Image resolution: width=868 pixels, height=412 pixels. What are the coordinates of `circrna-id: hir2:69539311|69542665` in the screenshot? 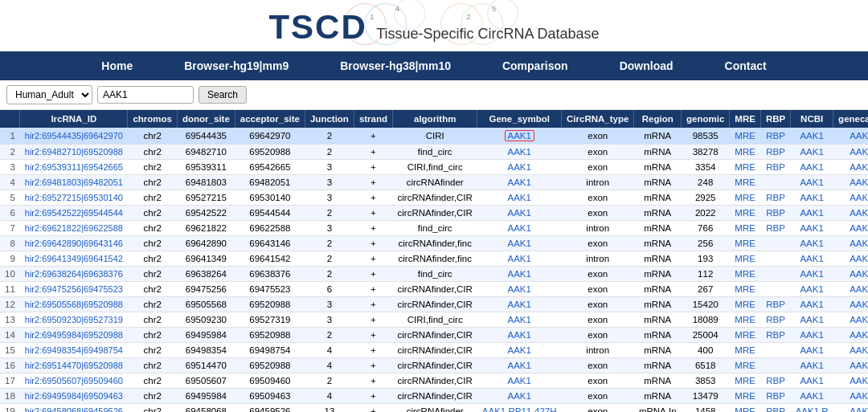 It's located at (74, 167).